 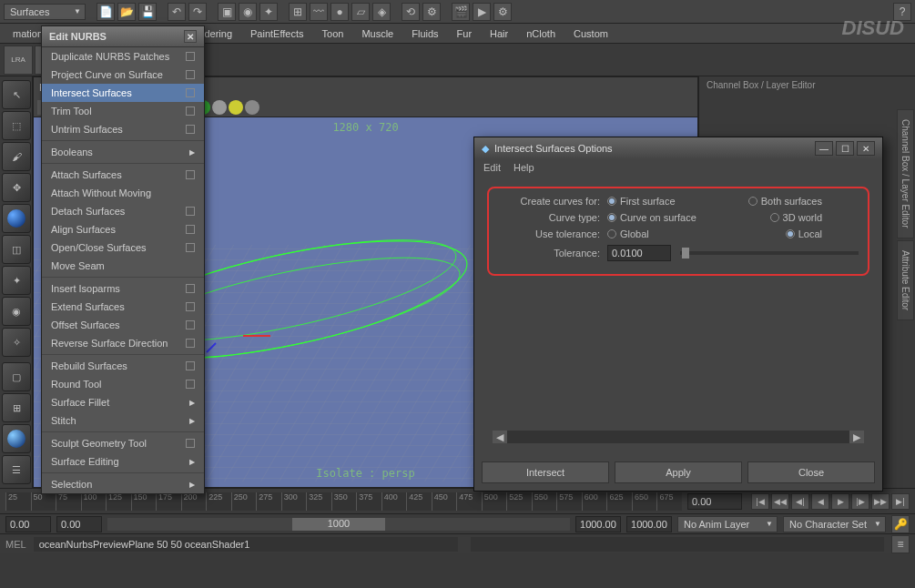 What do you see at coordinates (123, 193) in the screenshot?
I see `nurbs-menu-item: Attach Without Moving` at bounding box center [123, 193].